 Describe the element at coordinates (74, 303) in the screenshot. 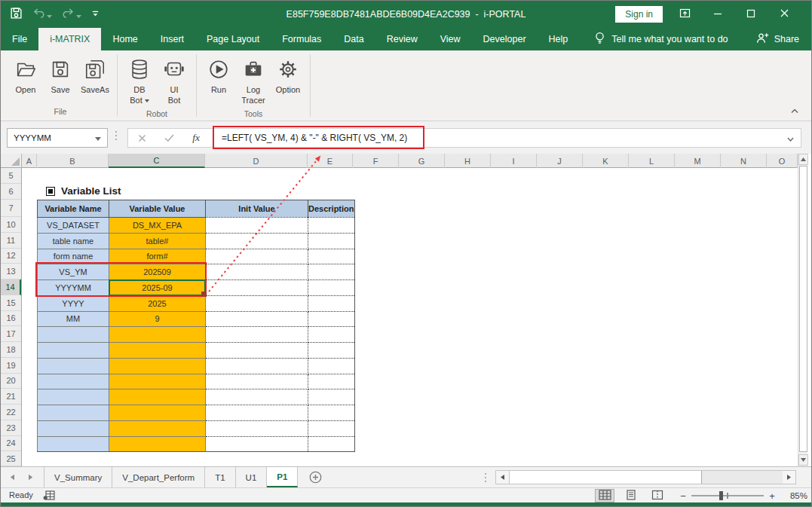

I see `var-name-cell-b15: YYYY` at that location.